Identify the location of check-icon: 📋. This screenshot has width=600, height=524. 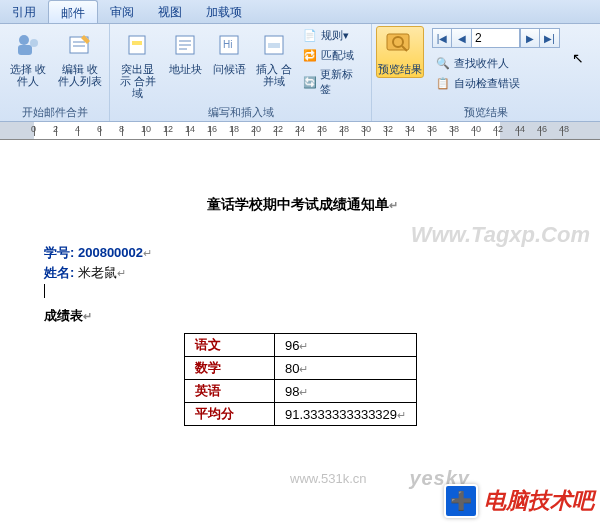
(443, 83).